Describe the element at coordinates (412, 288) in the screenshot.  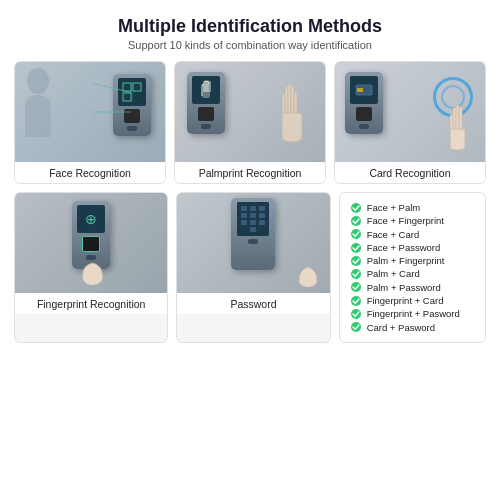
I see `combo-item: Palm + Password` at that location.